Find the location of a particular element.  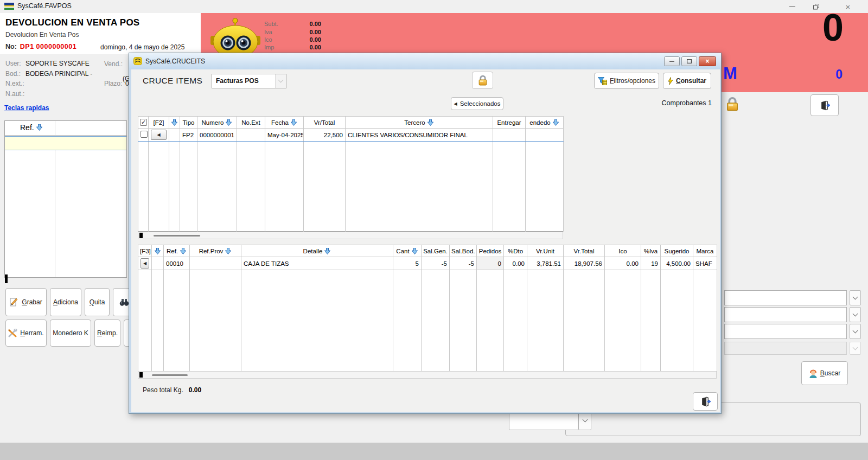

right-combo-2-dropdown is located at coordinates (855, 315).